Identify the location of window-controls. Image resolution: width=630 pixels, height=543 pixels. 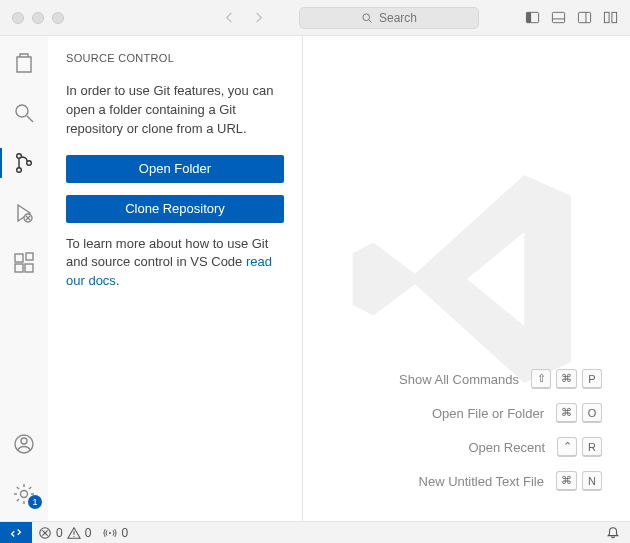
(38, 18).